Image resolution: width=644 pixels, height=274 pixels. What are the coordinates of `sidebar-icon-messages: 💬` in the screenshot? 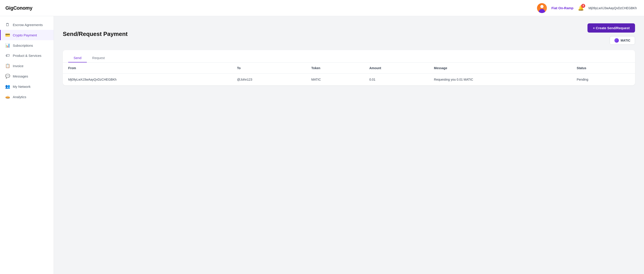 It's located at (8, 76).